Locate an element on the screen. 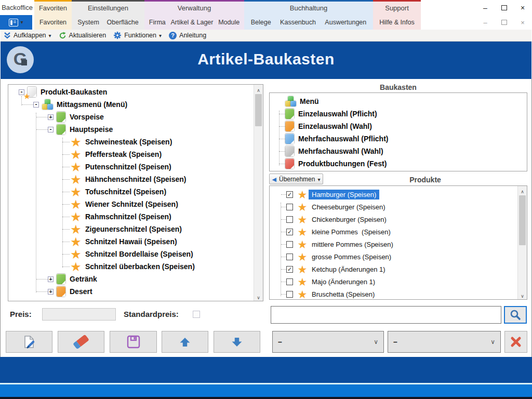 This screenshot has width=532, height=399. ribbon-item-module: Module is located at coordinates (229, 22).